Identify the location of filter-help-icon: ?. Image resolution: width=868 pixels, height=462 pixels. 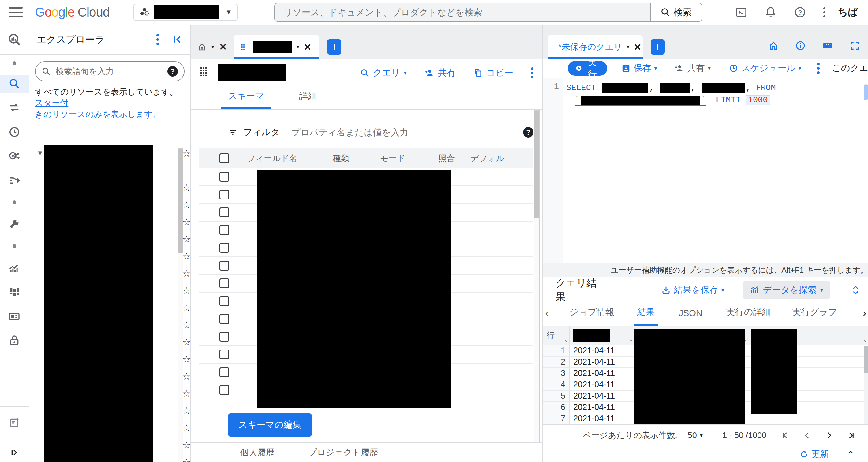
(528, 132).